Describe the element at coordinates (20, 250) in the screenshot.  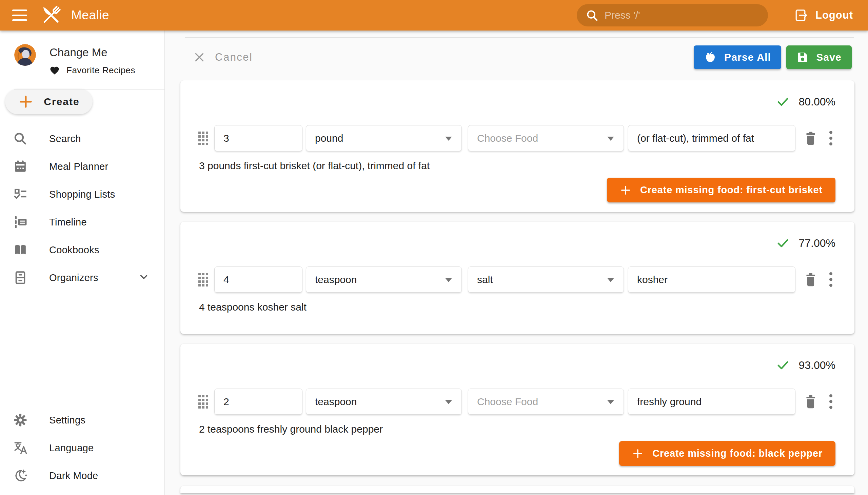
I see `open-book-icon` at that location.